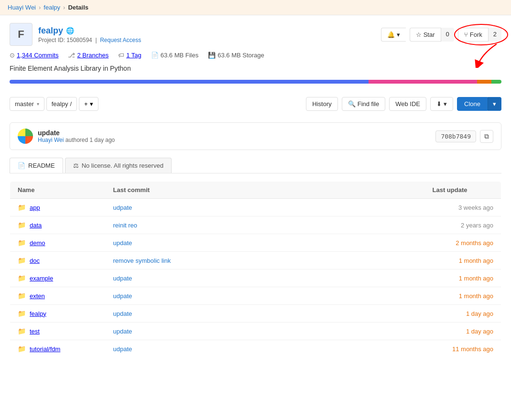 Image resolution: width=511 pixels, height=420 pixels. Describe the element at coordinates (37, 55) in the screenshot. I see `commits-link: 1,344 Commits` at that location.